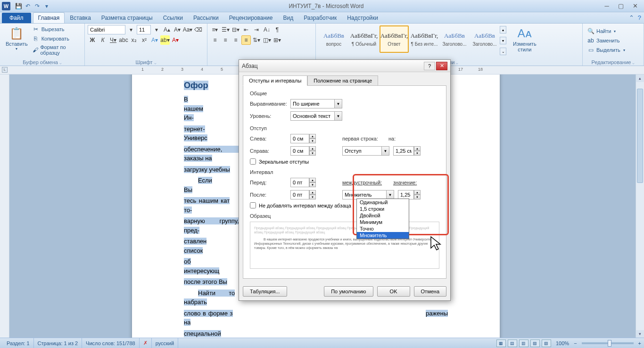  I want to click on tab-developer: Разработчик, so click(320, 18).